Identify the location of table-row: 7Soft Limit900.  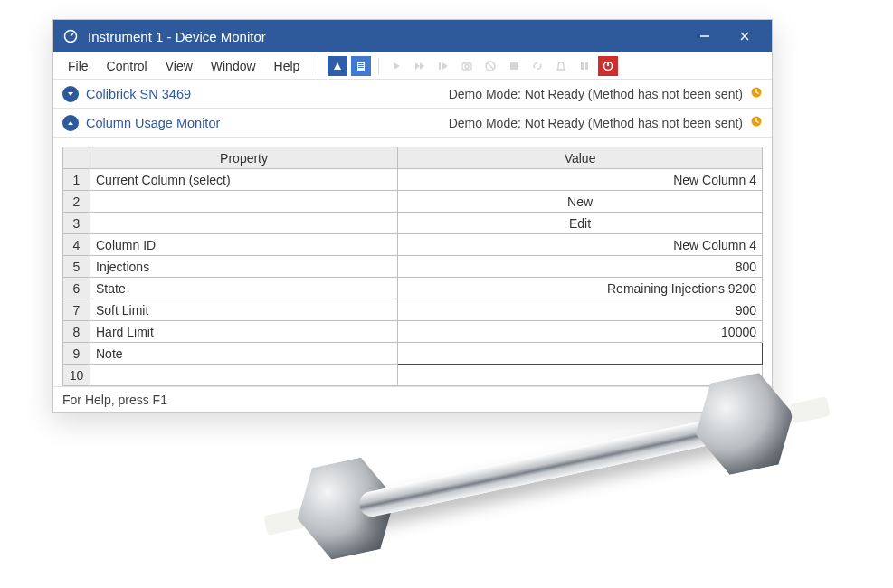
(413, 310).